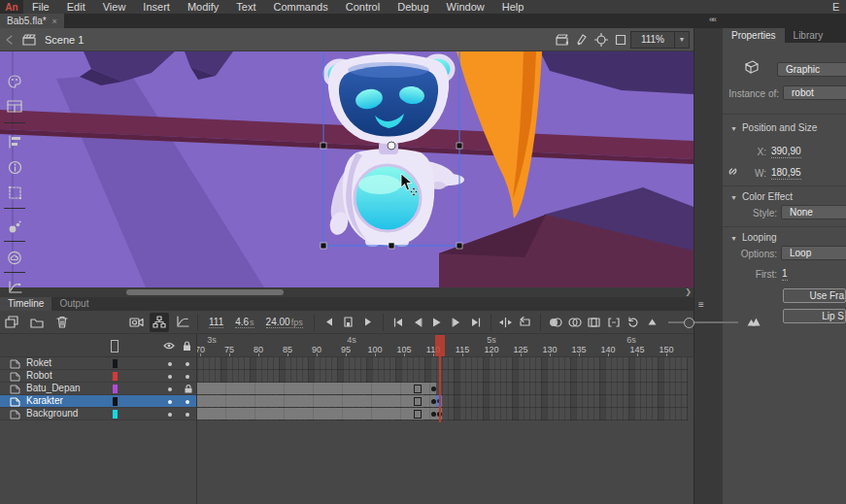 This screenshot has width=846, height=504. What do you see at coordinates (808, 35) in the screenshot?
I see `tab-library: Library` at bounding box center [808, 35].